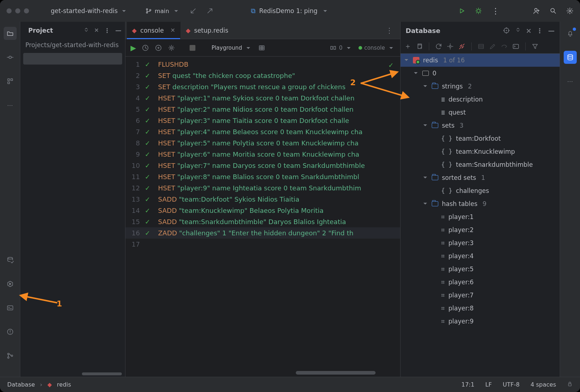 This screenshot has height=392, width=580. What do you see at coordinates (536, 11) in the screenshot?
I see `code-with-me-icon` at bounding box center [536, 11].